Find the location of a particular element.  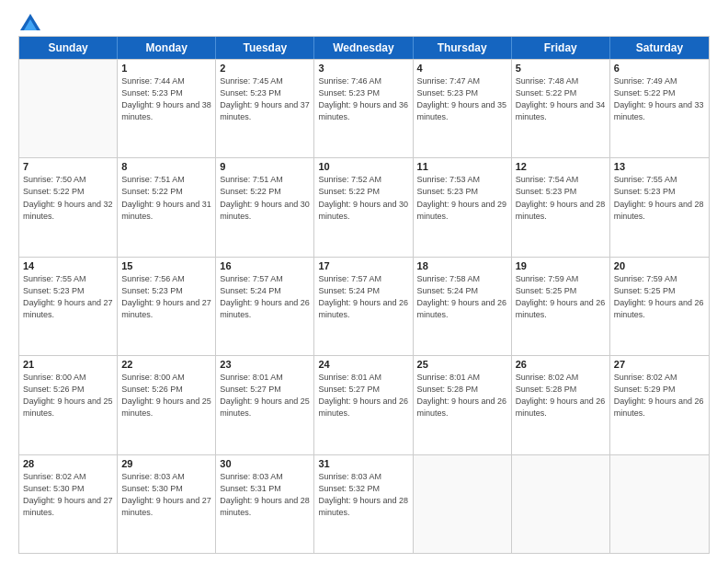

day-number: 22 is located at coordinates (166, 364).